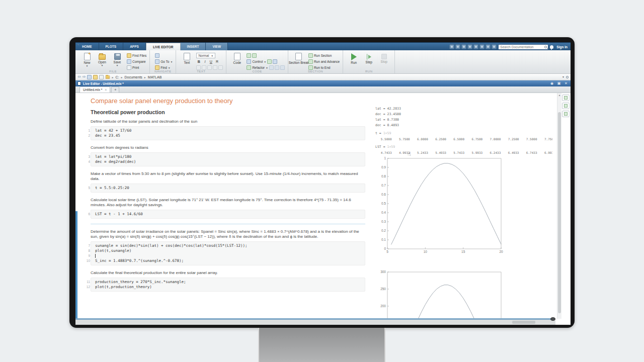  Describe the element at coordinates (135, 46) in the screenshot. I see `ribbon-tab-apps: APPS` at that location.